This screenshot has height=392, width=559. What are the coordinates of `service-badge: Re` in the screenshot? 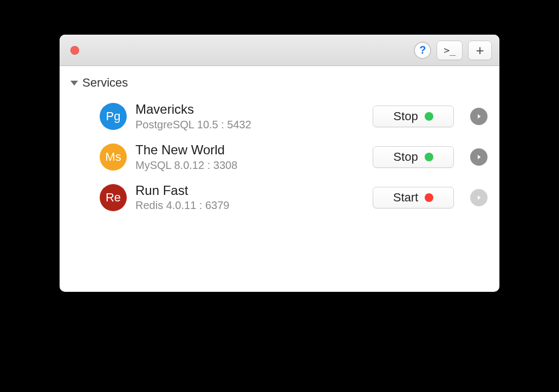 It's located at (113, 198).